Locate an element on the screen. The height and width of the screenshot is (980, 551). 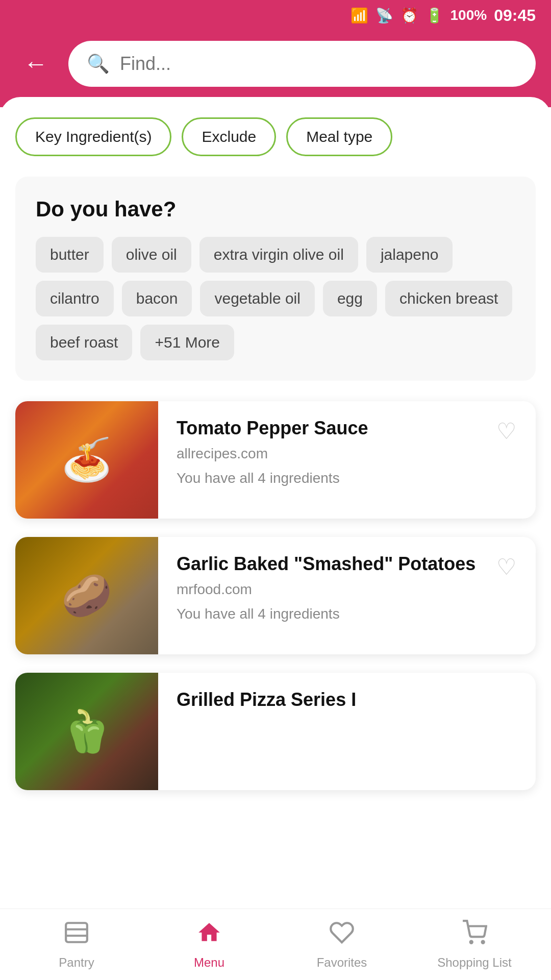
tag-butter: butter is located at coordinates (69, 255).